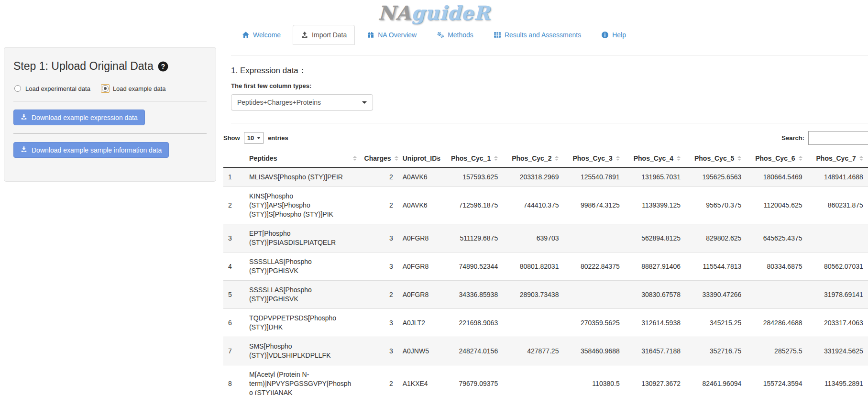 This screenshot has height=395, width=868. Describe the element at coordinates (538, 35) in the screenshot. I see `tab-results-and-assessments: Results and Assessments` at that location.